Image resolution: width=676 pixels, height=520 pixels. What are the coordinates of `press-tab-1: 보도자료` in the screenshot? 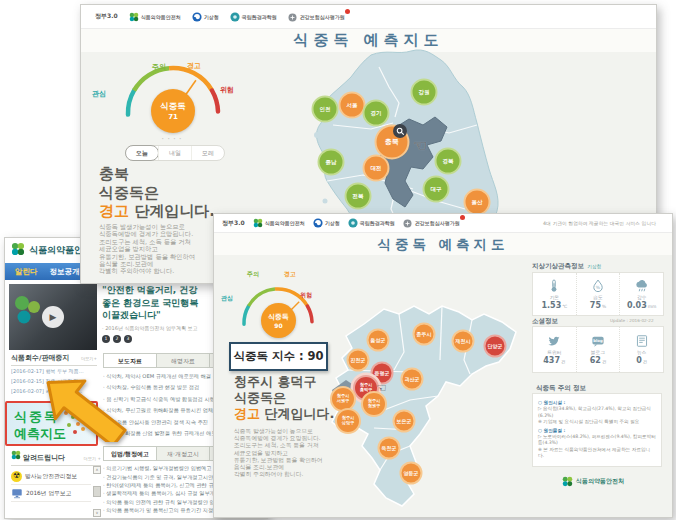 It's located at (130, 360).